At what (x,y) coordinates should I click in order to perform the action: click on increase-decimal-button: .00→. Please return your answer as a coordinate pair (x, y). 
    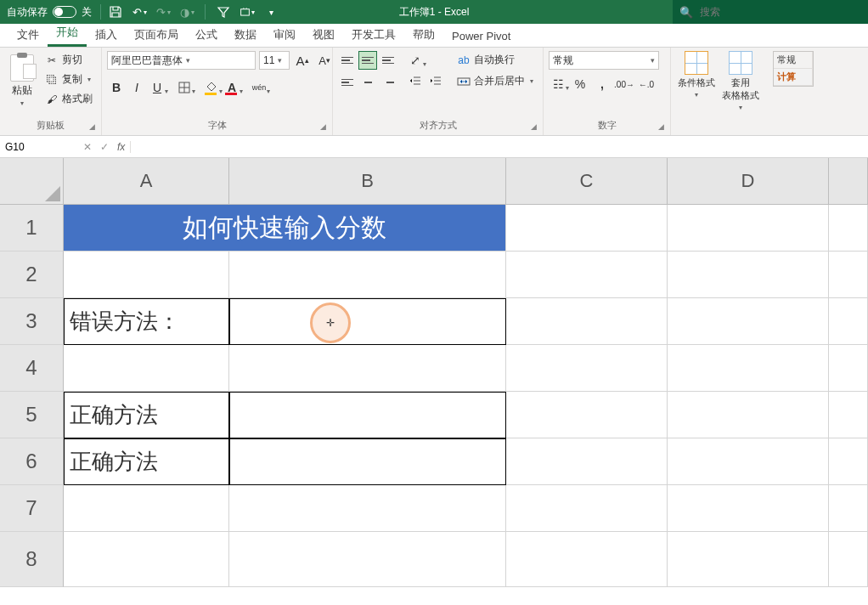
    Looking at the image, I should click on (624, 84).